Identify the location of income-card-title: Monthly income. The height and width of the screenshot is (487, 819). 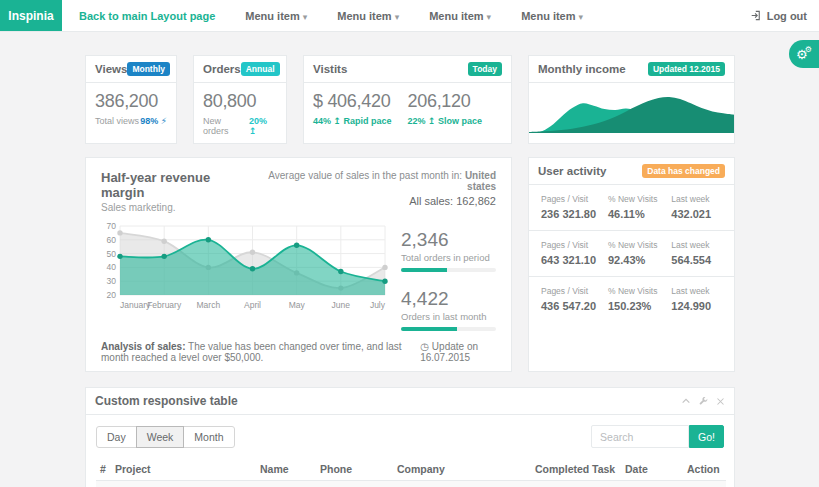
(582, 69).